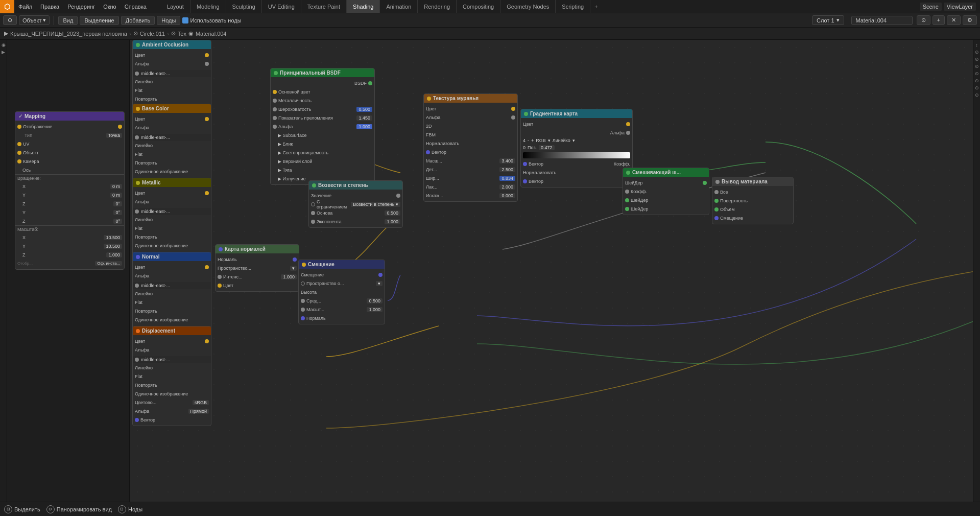 Image resolution: width=980 pixels, height=516 pixels. Describe the element at coordinates (69, 191) in the screenshot. I see `mapping-node: ✓ Mapping Отображение Тип Точка U` at that location.